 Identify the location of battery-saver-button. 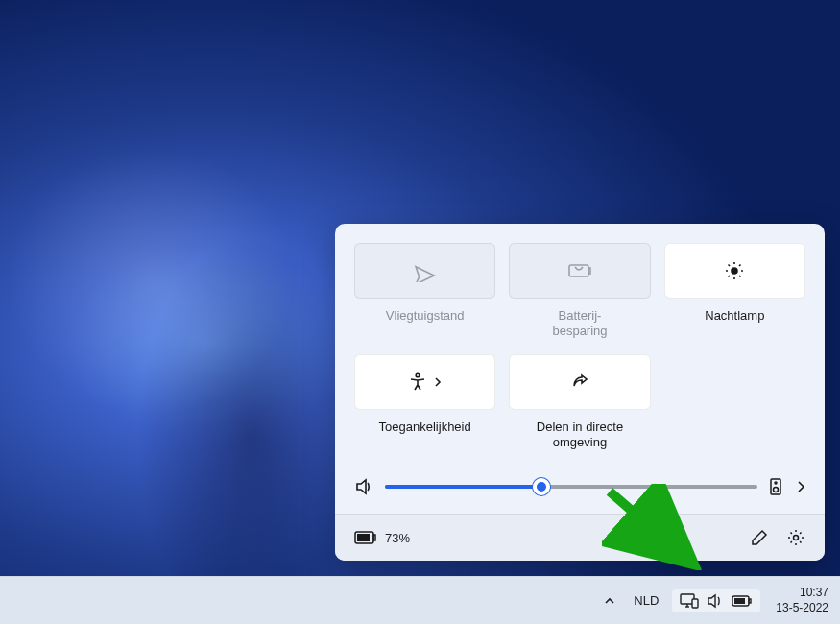
(580, 271).